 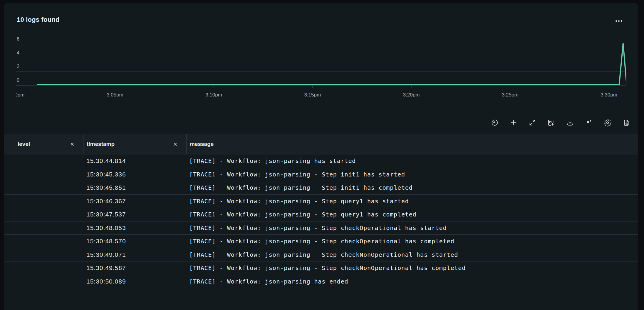 I want to click on log-details-search-button, so click(x=626, y=123).